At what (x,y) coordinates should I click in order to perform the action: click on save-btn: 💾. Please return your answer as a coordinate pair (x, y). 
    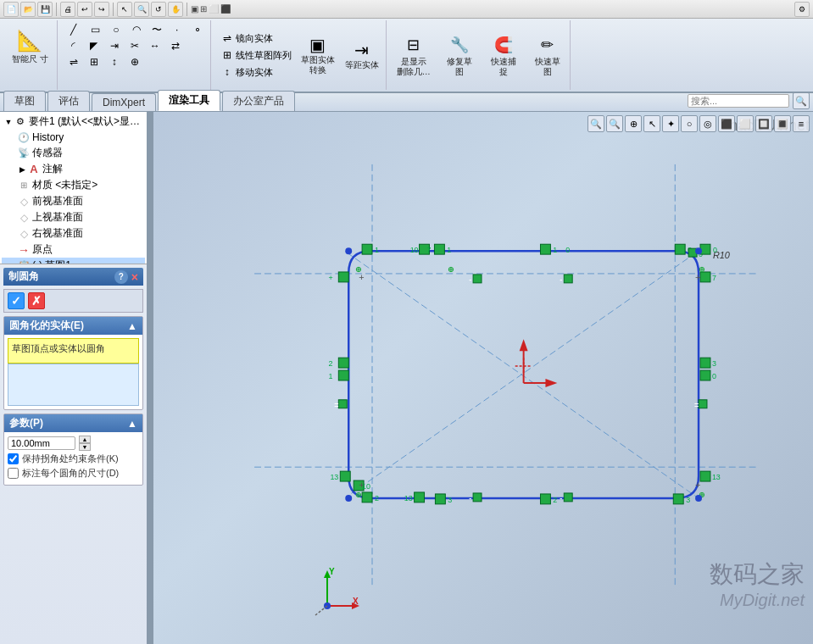
    Looking at the image, I should click on (45, 9).